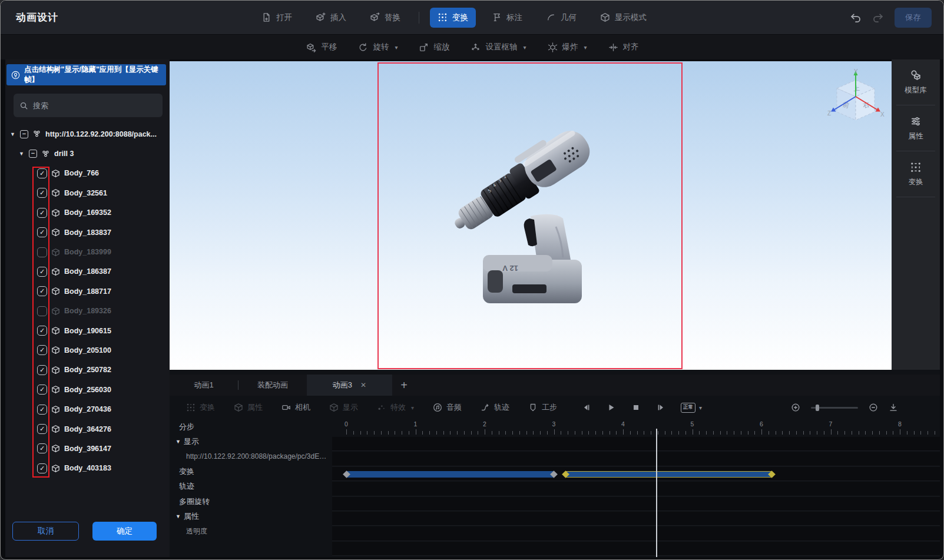 Image resolution: width=944 pixels, height=560 pixels. Describe the element at coordinates (87, 350) in the screenshot. I see `tree-body-node: ✓Body_205100` at that location.